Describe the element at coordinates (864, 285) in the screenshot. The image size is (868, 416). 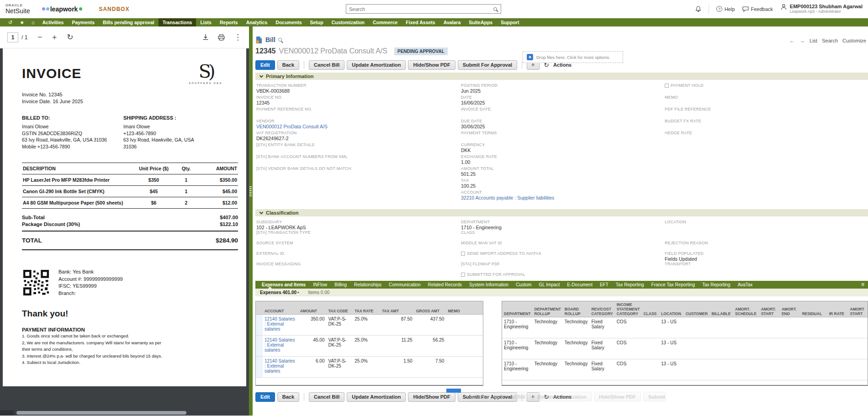
I see `tab-overflow-menu-icon: ≡` at that location.